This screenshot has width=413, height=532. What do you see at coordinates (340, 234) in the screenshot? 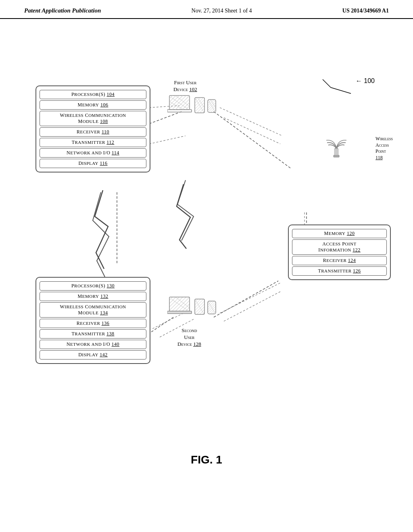
I see `memory-120: MEMORY 120` at bounding box center [340, 234].